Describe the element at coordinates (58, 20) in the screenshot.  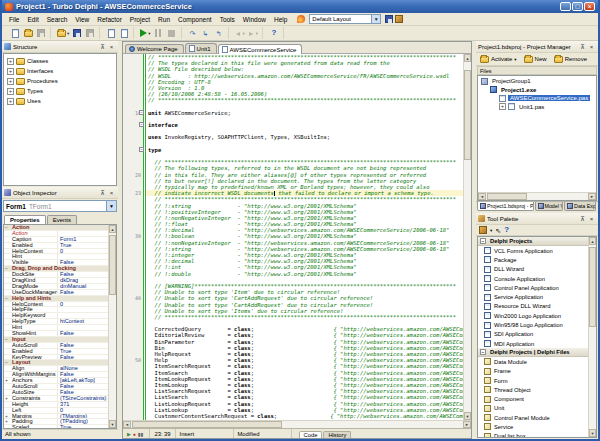
I see `menu-search: Search` at that location.